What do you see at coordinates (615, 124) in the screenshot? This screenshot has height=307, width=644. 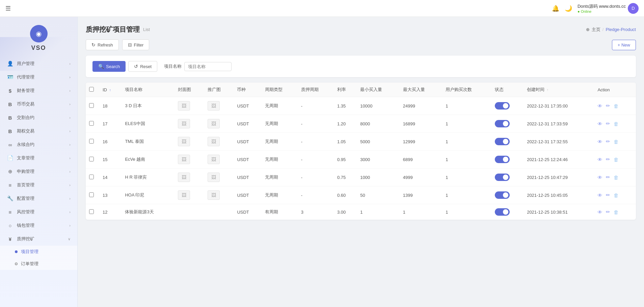 I see `action-icons-1: 👁 ✏ 🗑` at bounding box center [615, 124].